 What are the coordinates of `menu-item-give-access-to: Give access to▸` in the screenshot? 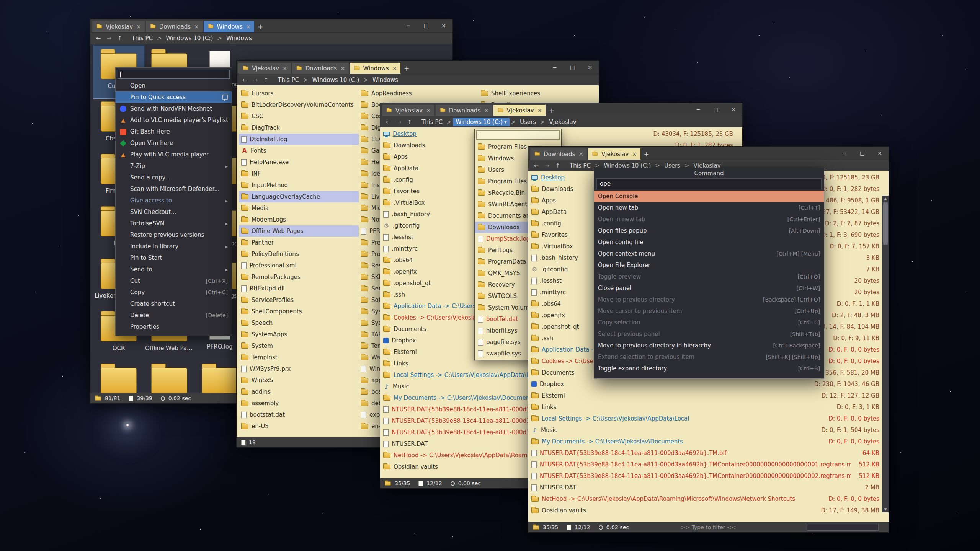 It's located at (174, 201).